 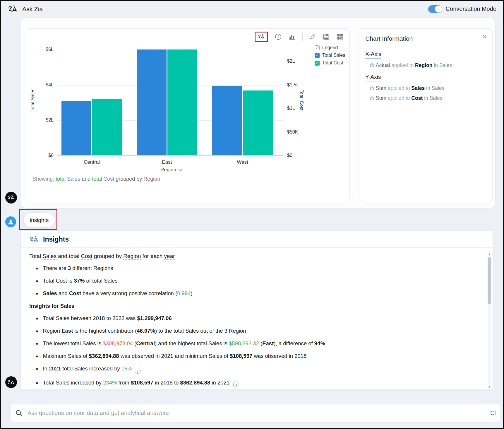 What do you see at coordinates (489, 254) in the screenshot?
I see `scroll-up-icon: ▲` at bounding box center [489, 254].